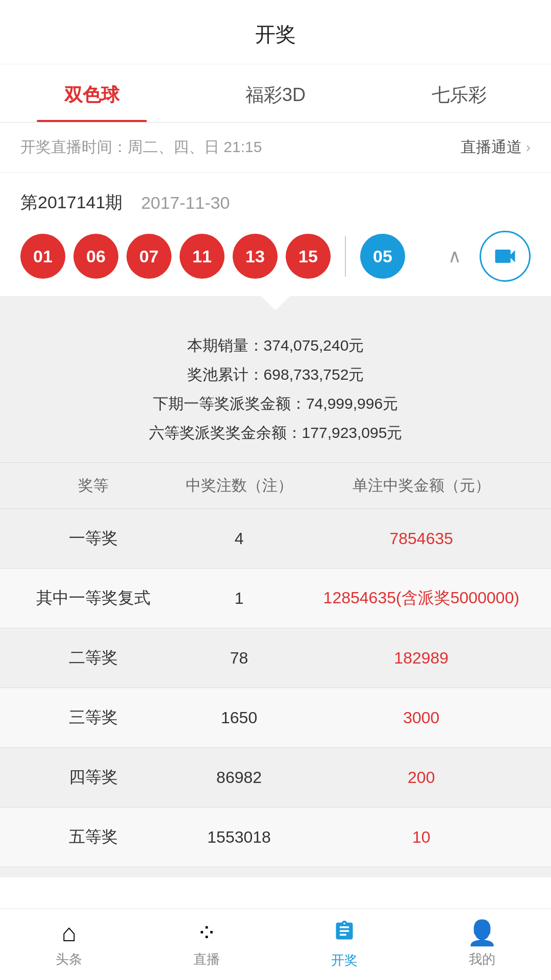 The width and height of the screenshot is (551, 980). I want to click on video-icon, so click(505, 256).